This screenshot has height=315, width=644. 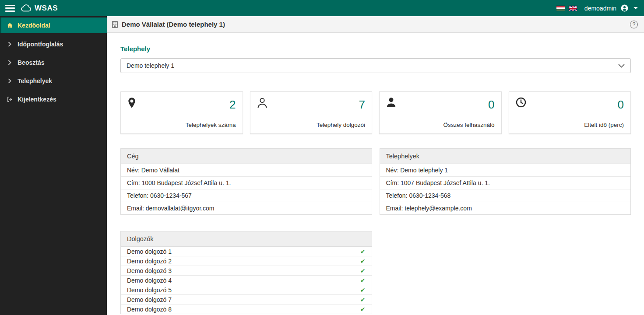 I want to click on site-panel: Telephelyek Név: Demo telephely 1 Cím: 1…, so click(x=505, y=182).